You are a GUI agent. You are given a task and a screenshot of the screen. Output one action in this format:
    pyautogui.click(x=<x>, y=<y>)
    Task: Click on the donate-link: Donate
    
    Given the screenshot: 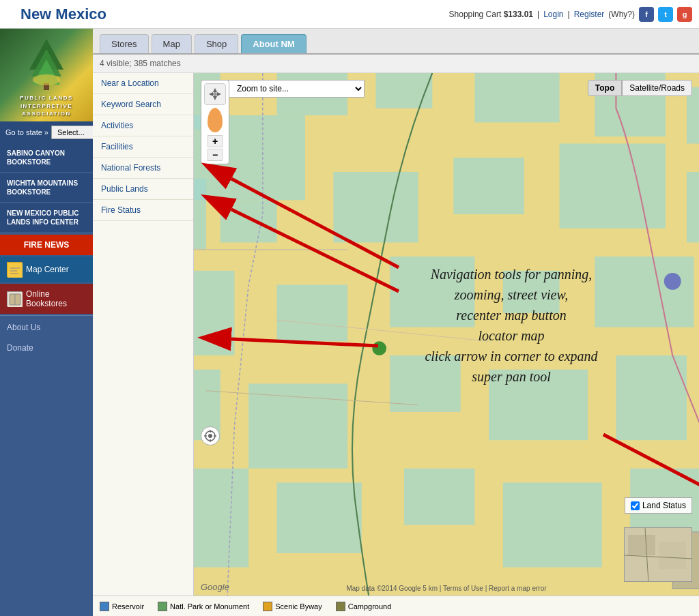 What is the action you would take?
    pyautogui.click(x=46, y=348)
    